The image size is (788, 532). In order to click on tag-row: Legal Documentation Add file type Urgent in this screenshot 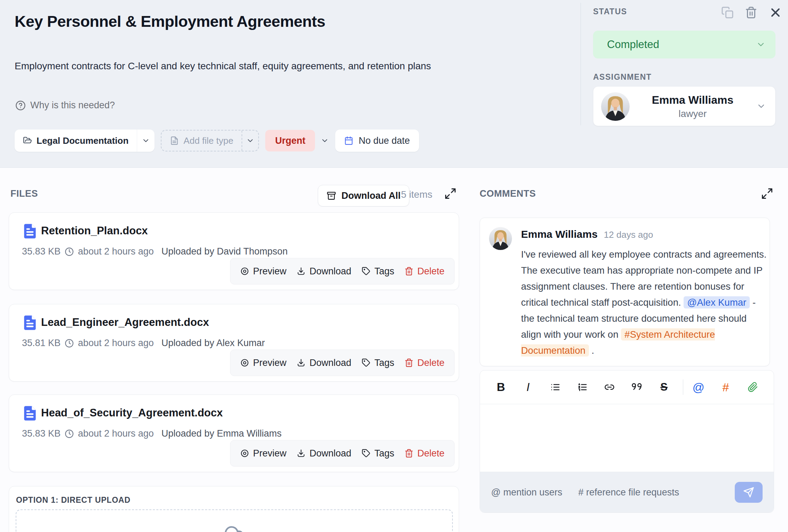, I will do `click(217, 141)`.